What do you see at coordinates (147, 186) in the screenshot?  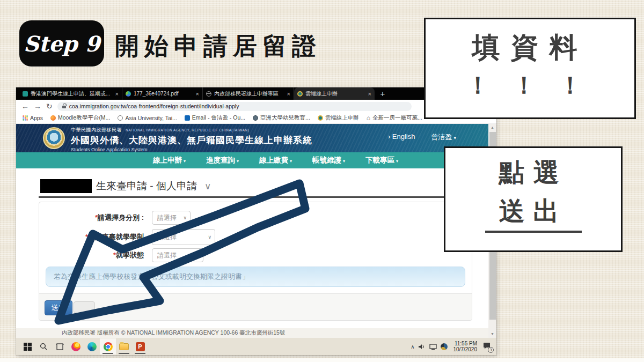 I see `page-title: 生來臺申請 - 個人申請` at bounding box center [147, 186].